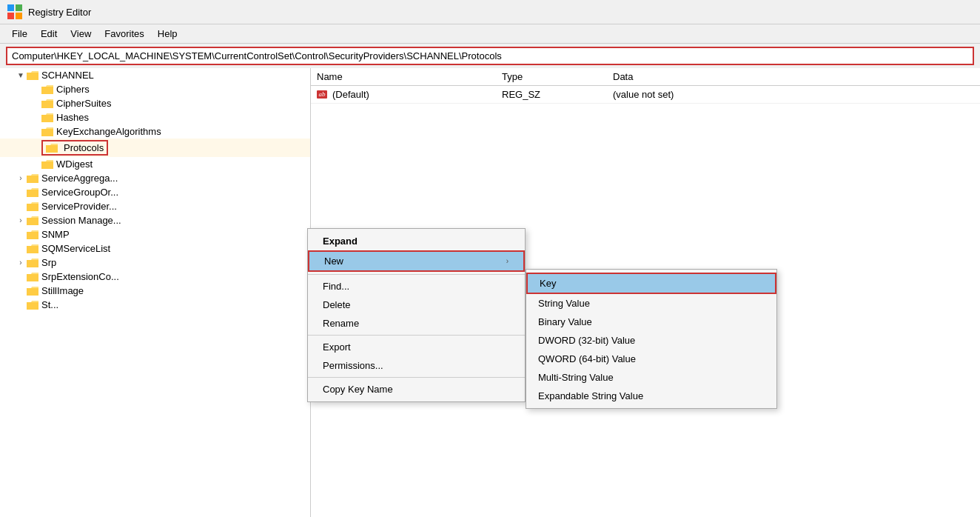 Image resolution: width=980 pixels, height=517 pixels. What do you see at coordinates (651, 304) in the screenshot?
I see `submenu-item-string: String Value` at bounding box center [651, 304].